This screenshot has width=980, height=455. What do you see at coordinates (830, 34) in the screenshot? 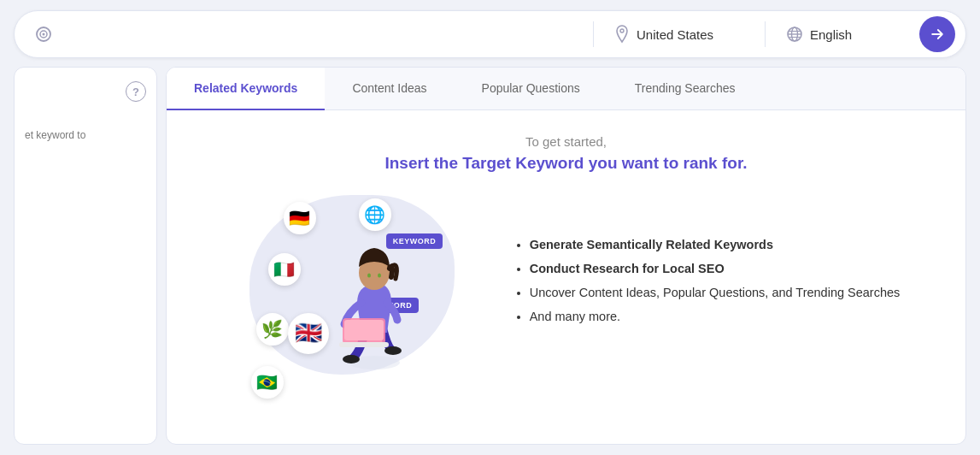
I see `language-label: English` at bounding box center [830, 34].